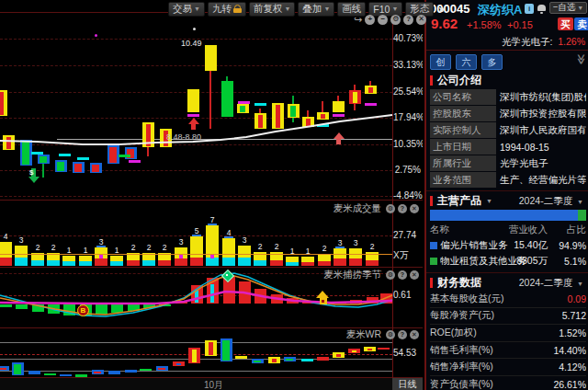 This screenshot has height=390, width=588. Describe the element at coordinates (353, 275) in the screenshot. I see `fishing-pane-title: 麦米捕捞季节` at that location.